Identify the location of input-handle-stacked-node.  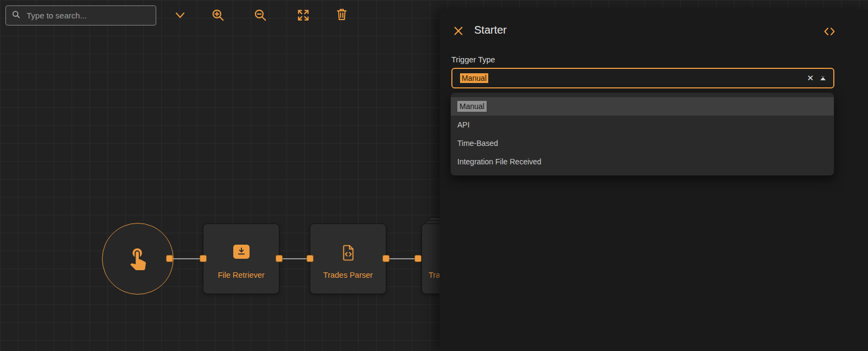
(418, 258).